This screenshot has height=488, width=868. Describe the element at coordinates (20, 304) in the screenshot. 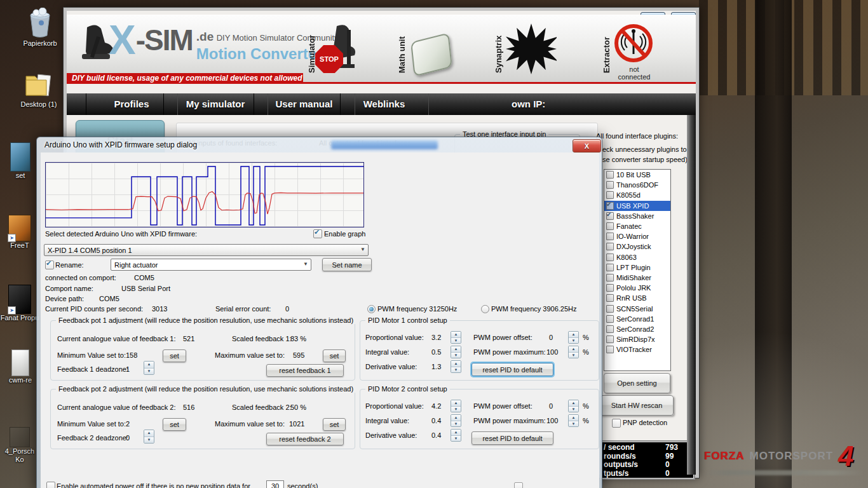

I see `desktop-icon-fanatec: ➤ Fanat Propu` at that location.